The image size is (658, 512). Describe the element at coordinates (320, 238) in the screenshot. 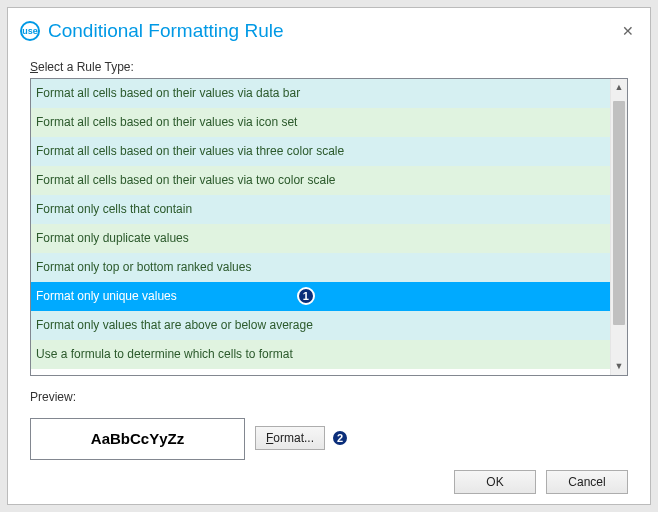

I see `rule-type-item: Format only duplicate values` at that location.